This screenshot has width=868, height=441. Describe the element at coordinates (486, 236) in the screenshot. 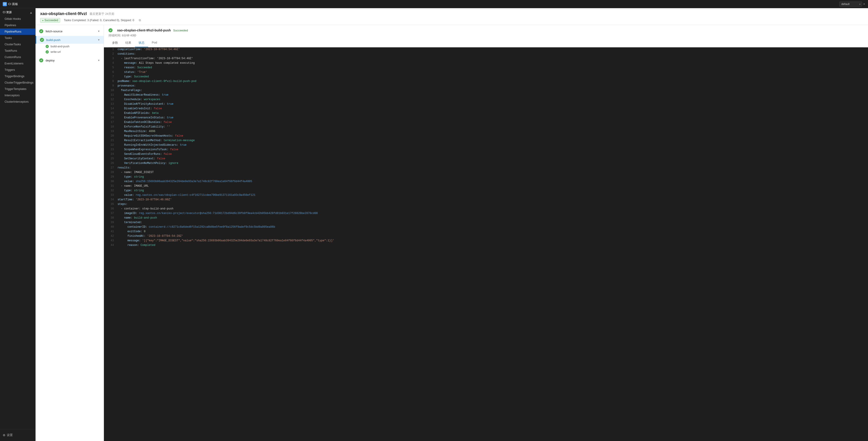

I see `code-line: 42 finishedAt: '2023-10-07T04:54:28Z'` at that location.